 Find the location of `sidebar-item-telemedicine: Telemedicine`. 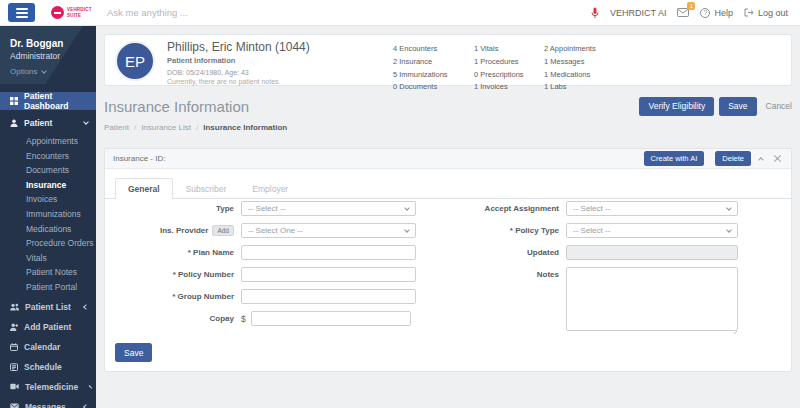

sidebar-item-telemedicine: Telemedicine is located at coordinates (48, 387).